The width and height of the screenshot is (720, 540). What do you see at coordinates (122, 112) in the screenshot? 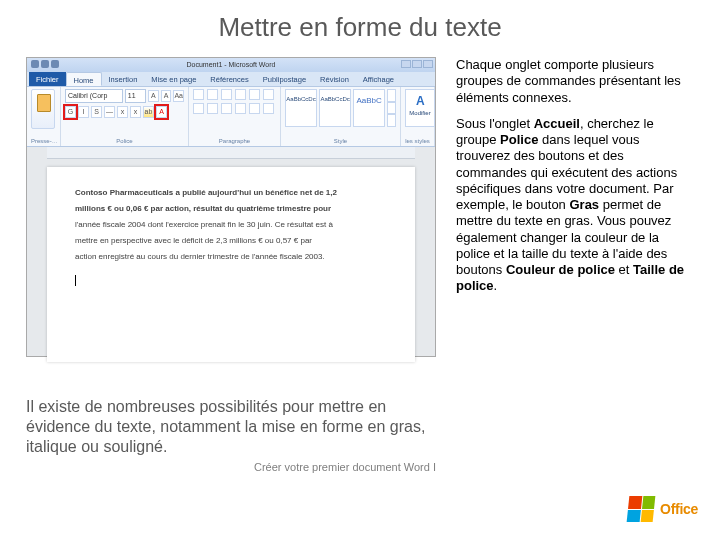
I see `subscript-button: x` at bounding box center [122, 112].